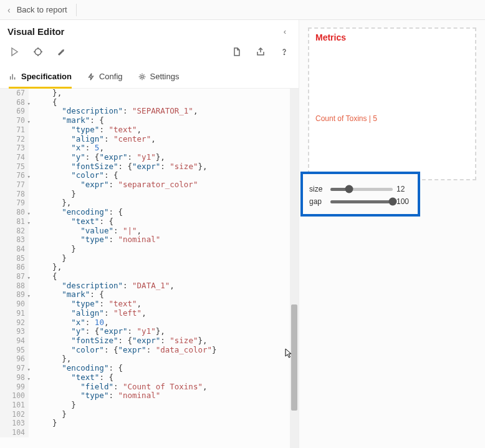  What do you see at coordinates (158, 76) in the screenshot?
I see `tab-settings: Settings` at bounding box center [158, 76].